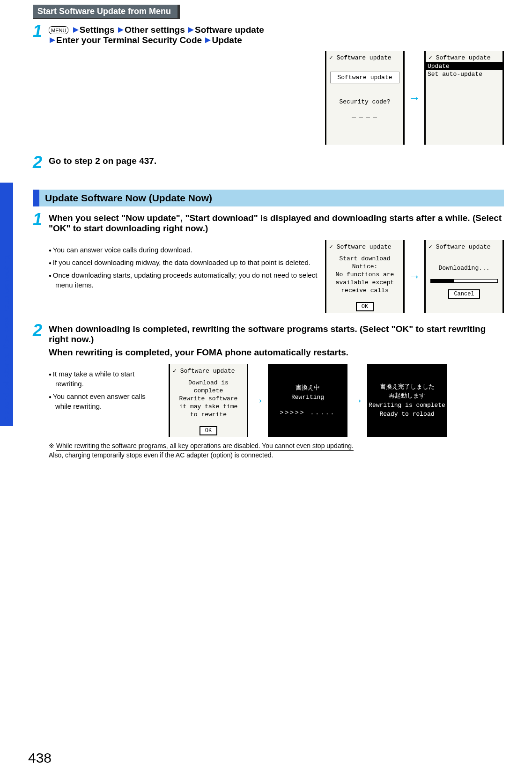  What do you see at coordinates (276, 276) in the screenshot?
I see `two-col: You can answer voice calls during downlo…` at bounding box center [276, 276].